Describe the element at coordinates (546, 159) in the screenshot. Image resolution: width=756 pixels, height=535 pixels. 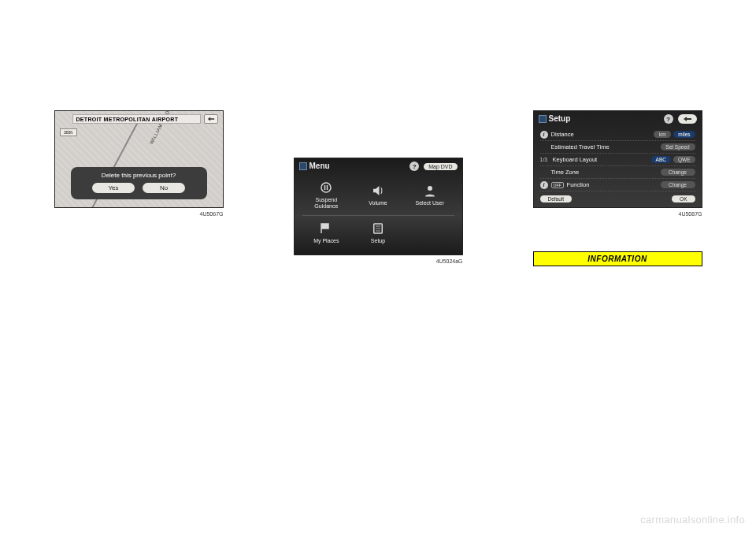
I see `page-indicator: 1/3` at that location.